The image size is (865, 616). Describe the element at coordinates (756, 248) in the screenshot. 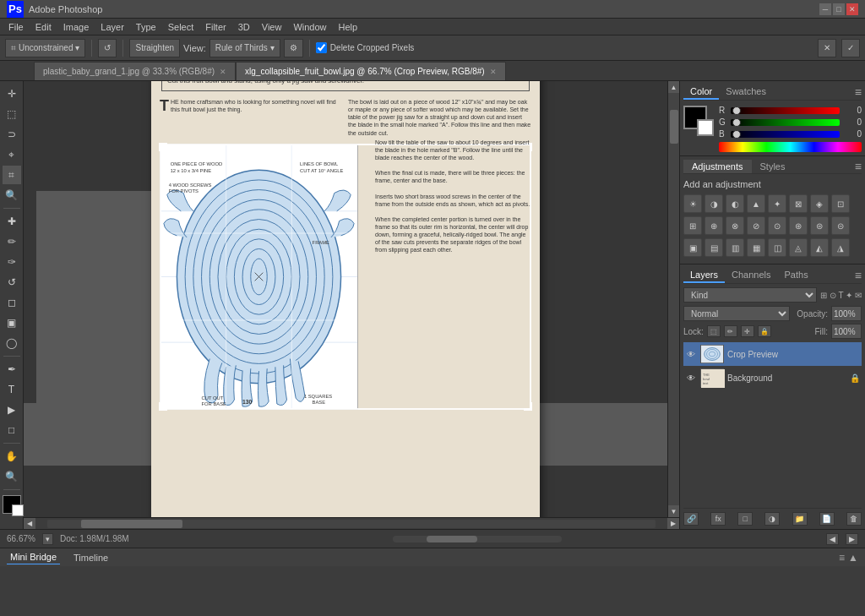

I see `checker-icon: ▦` at that location.